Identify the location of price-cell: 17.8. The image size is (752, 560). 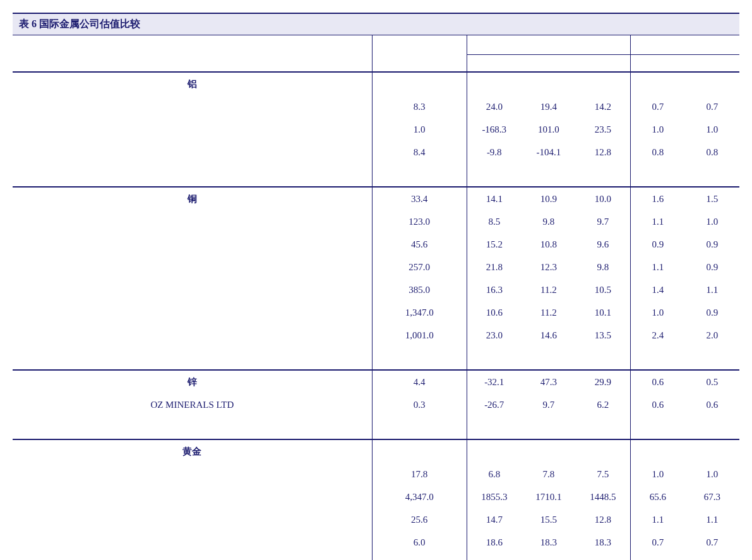
(419, 474).